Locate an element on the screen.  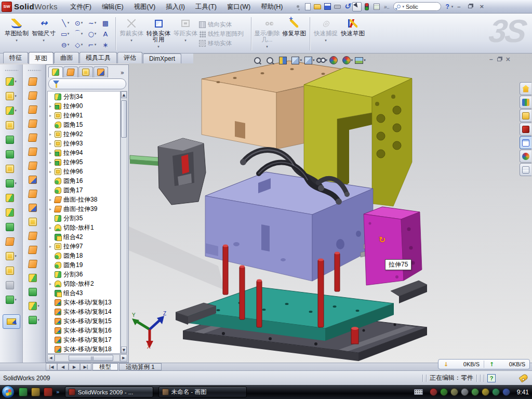
part-rail-right is located at coordinates (409, 292).